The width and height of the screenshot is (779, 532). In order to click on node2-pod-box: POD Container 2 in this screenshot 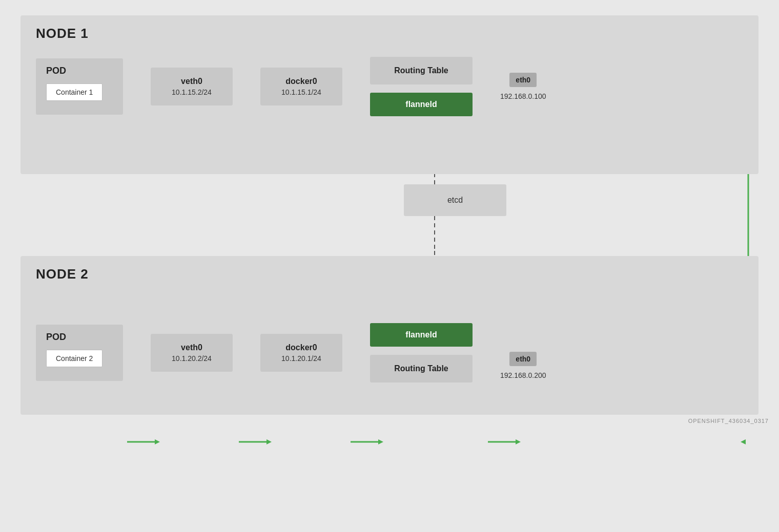, I will do `click(79, 353)`.